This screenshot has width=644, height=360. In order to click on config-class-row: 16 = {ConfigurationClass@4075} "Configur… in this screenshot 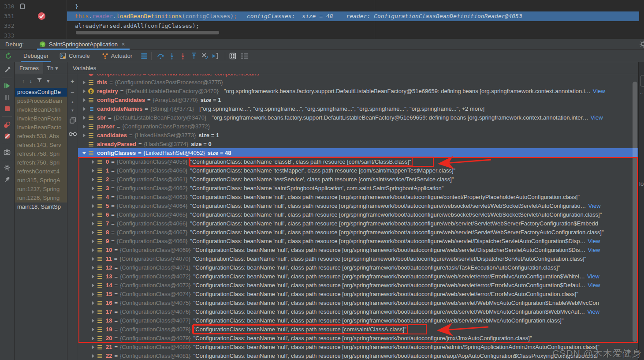, I will do `click(358, 303)`.